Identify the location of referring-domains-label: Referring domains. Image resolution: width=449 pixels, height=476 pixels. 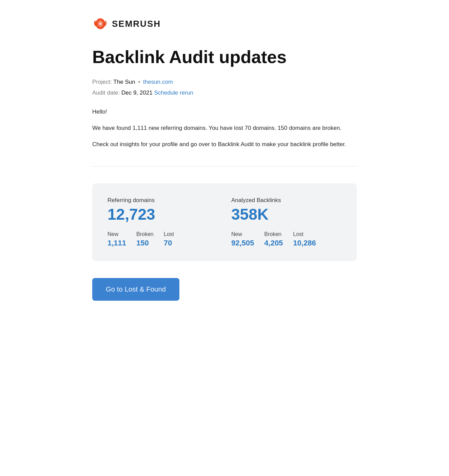
(163, 200).